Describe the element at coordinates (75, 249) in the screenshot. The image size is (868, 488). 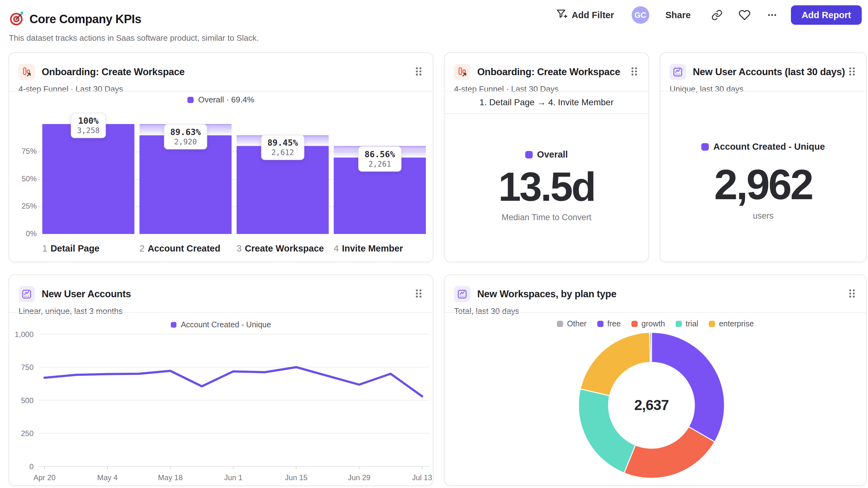
I see `step-name: Detail Page` at that location.